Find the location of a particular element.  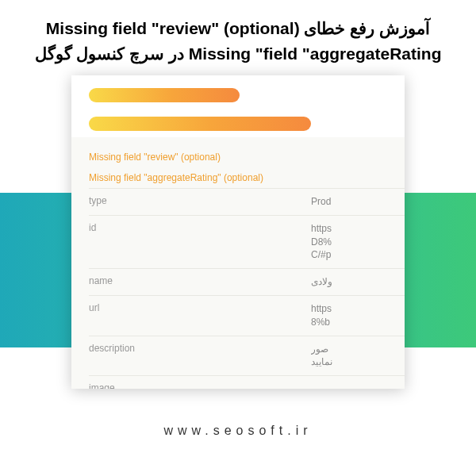

field-value: صور نمایید is located at coordinates (322, 356).